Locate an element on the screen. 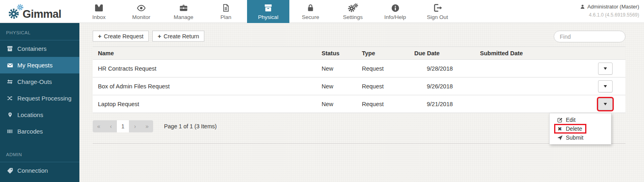 Image resolution: width=644 pixels, height=182 pixels. person-icon is located at coordinates (583, 6).